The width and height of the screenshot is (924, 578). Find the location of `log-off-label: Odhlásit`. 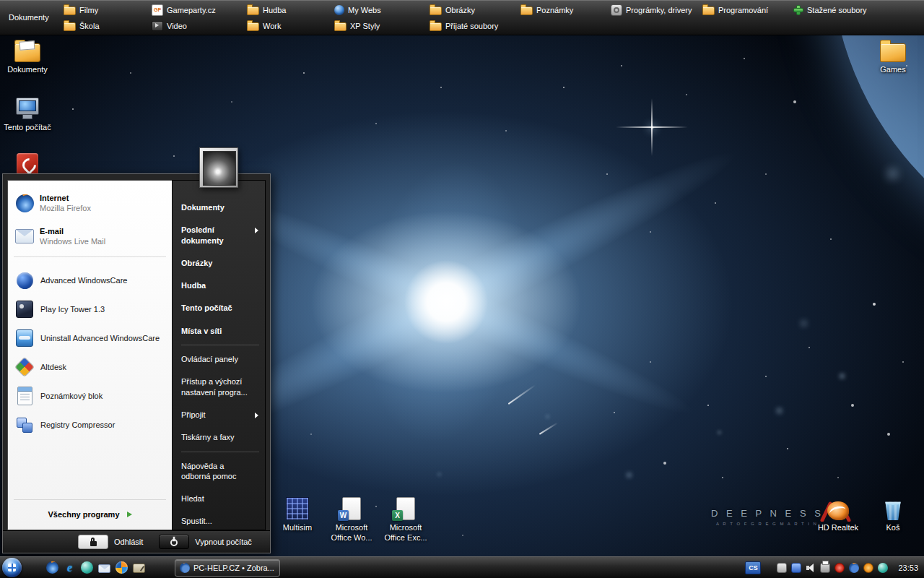

log-off-label: Odhlásit is located at coordinates (128, 542).